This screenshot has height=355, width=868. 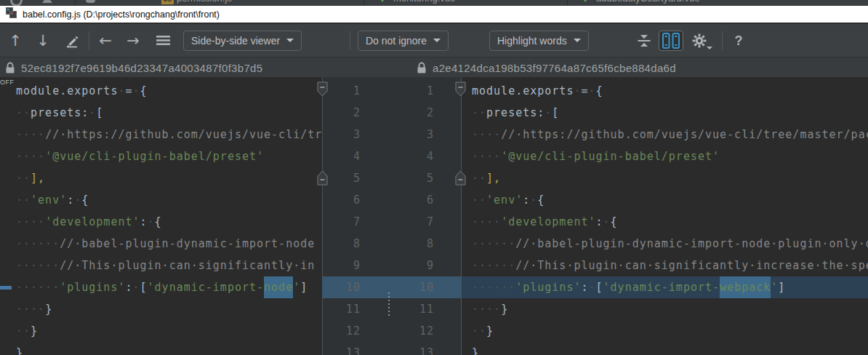 I want to click on line-number: 11, so click(x=410, y=309).